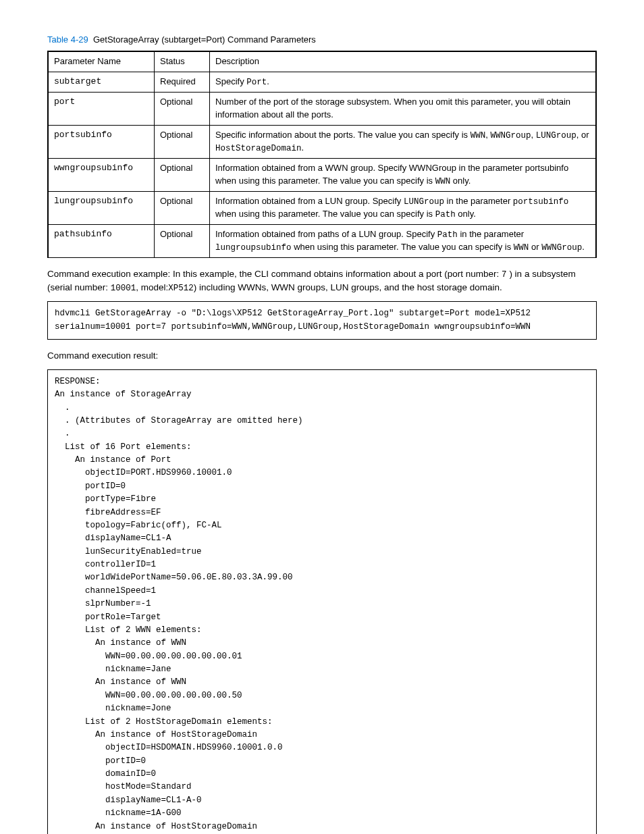 This screenshot has height=834, width=644. Describe the element at coordinates (68, 39) in the screenshot. I see `table-label: Table 4-29` at that location.